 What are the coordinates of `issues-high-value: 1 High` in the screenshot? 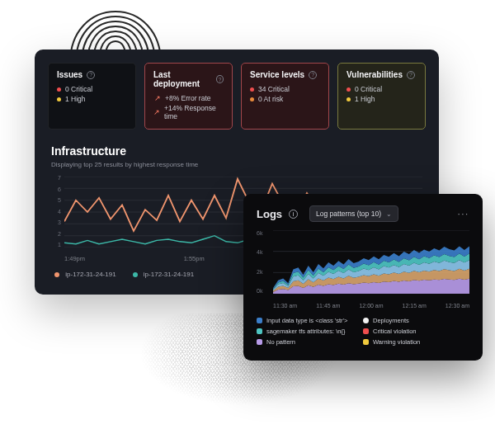 It's located at (76, 99).